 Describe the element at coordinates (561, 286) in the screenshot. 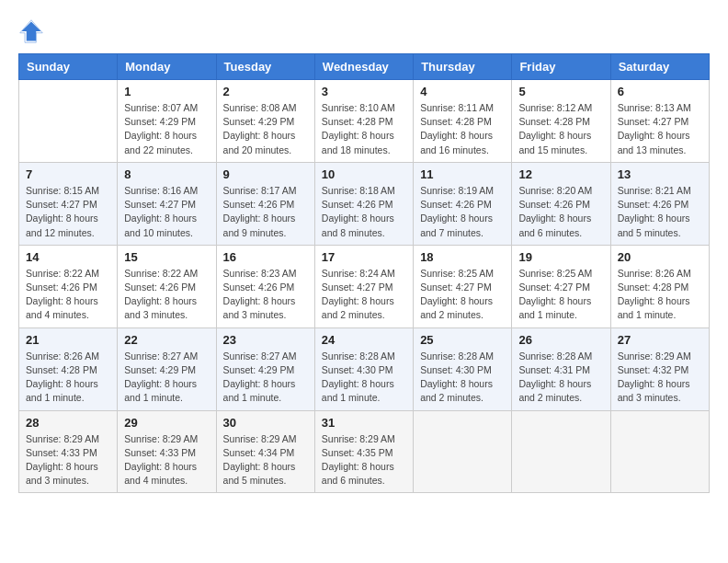

I see `calendar-cell: 19Sunrise: 8:25 AMSunset: 4:27 PMDayligh…` at that location.